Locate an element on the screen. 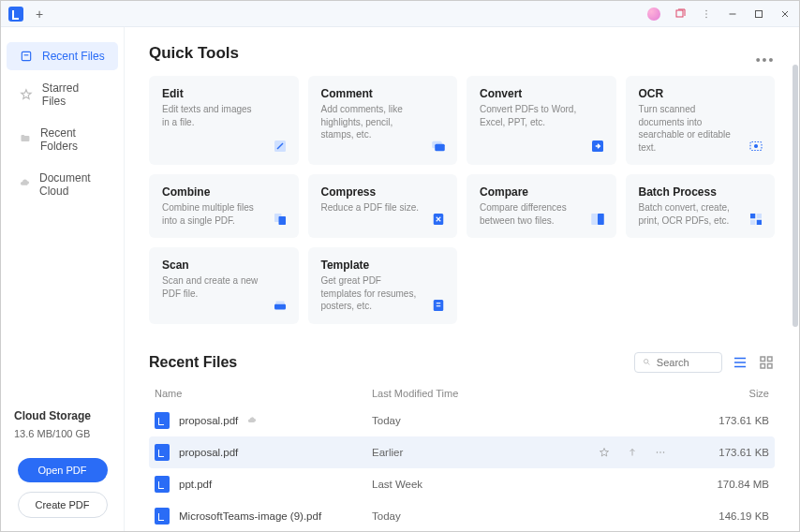 The width and height of the screenshot is (800, 532). sidebar-item-label: Recent Files is located at coordinates (73, 56).